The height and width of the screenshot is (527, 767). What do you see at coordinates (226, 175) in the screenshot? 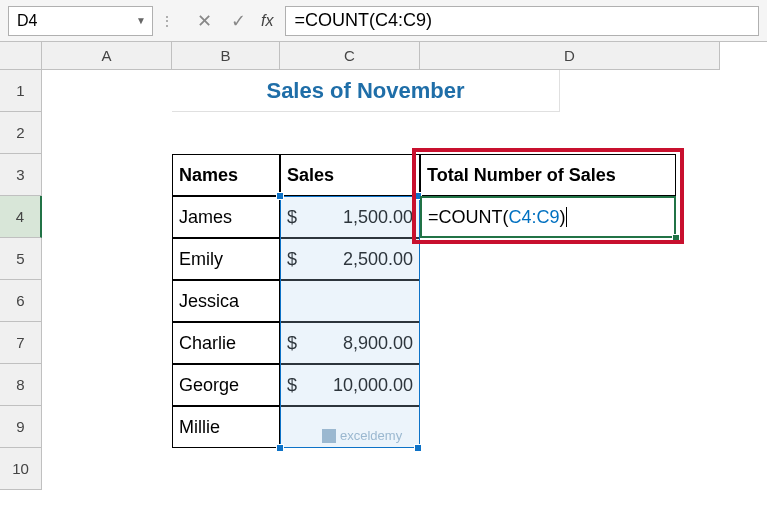
I see `header-names: Names` at bounding box center [226, 175].